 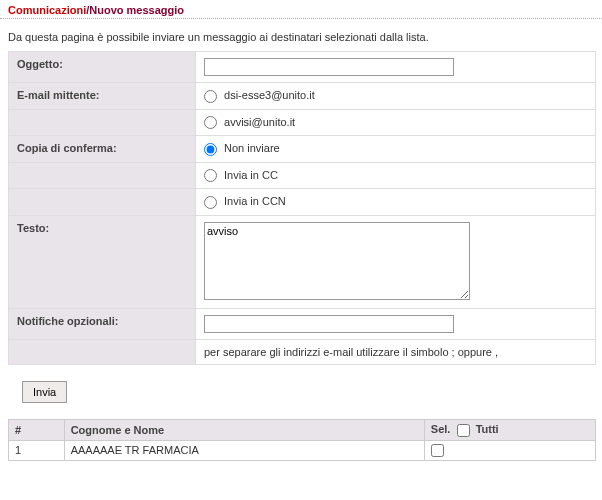 What do you see at coordinates (47, 10) in the screenshot?
I see `breadcrumb-part-1: Comunicazioni` at bounding box center [47, 10].